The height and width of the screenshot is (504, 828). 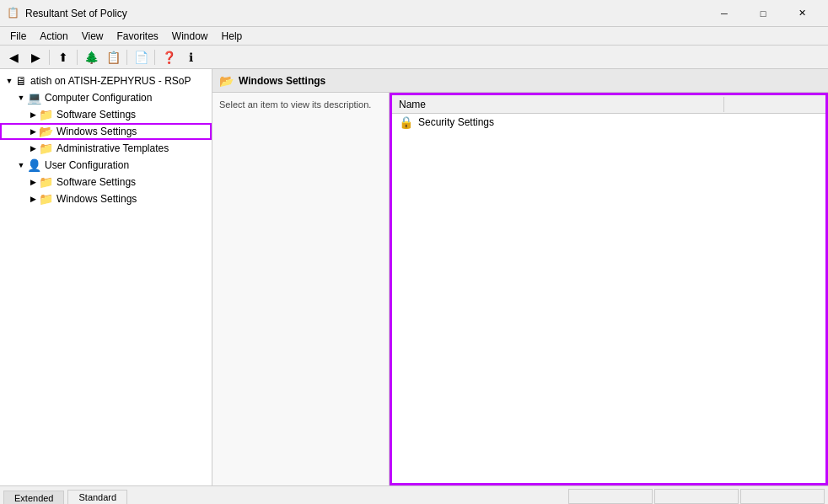 I want to click on app-icon: 📋, so click(x=13, y=13).